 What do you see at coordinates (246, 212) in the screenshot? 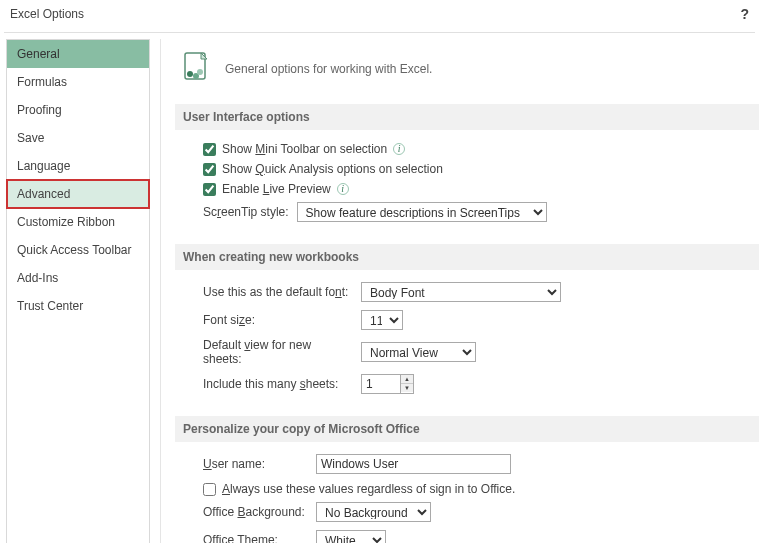
I see `screentip-label: ScreenTip style:` at bounding box center [246, 212].